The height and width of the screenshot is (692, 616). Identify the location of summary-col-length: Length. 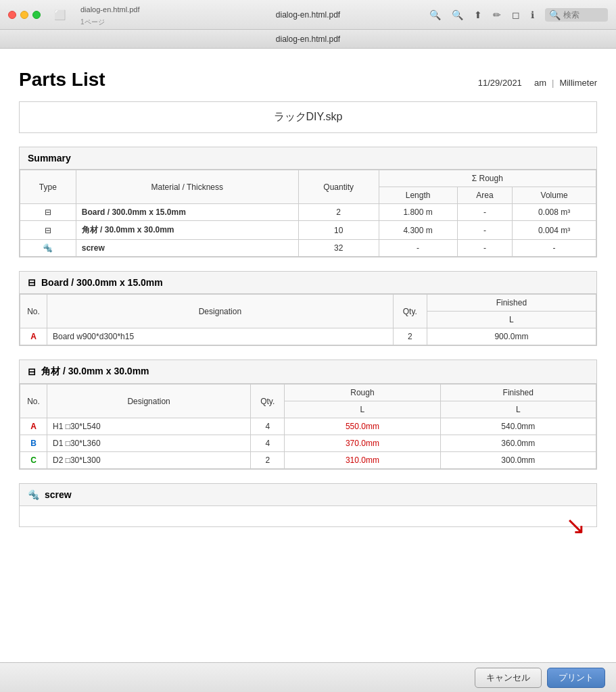
(418, 196).